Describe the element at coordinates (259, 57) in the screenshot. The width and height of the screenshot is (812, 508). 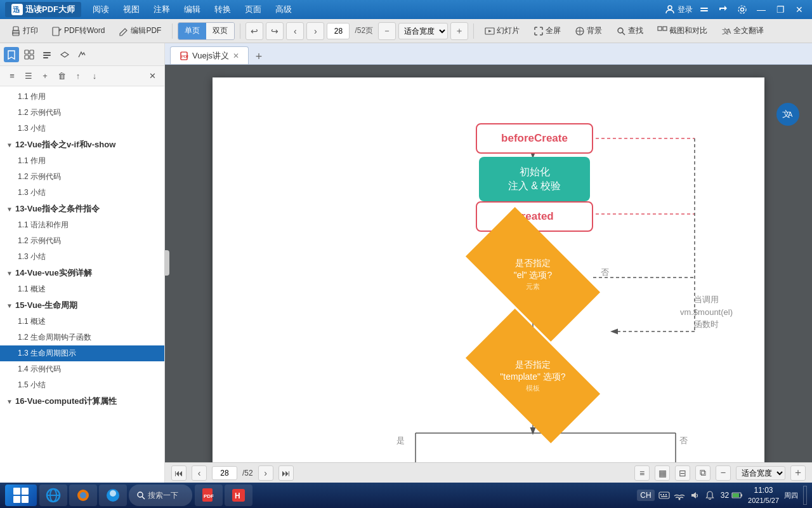
I see `new-tab-btn: +` at that location.